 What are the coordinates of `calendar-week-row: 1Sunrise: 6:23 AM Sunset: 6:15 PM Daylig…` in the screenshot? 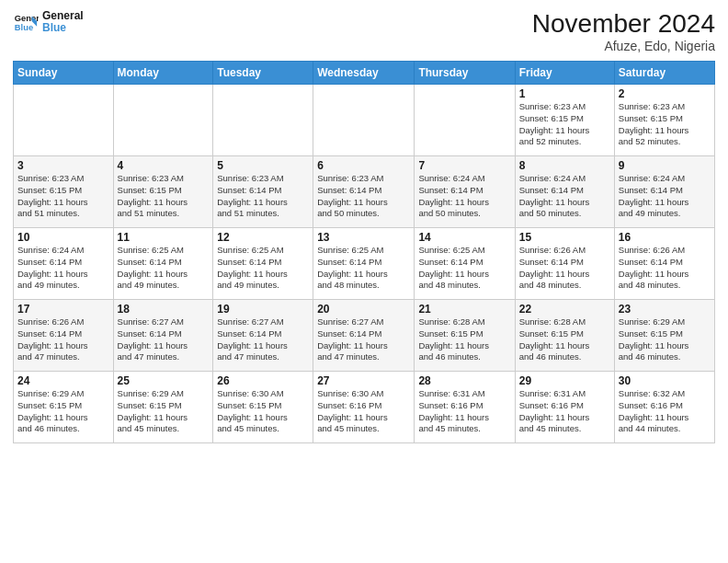 It's located at (364, 121).